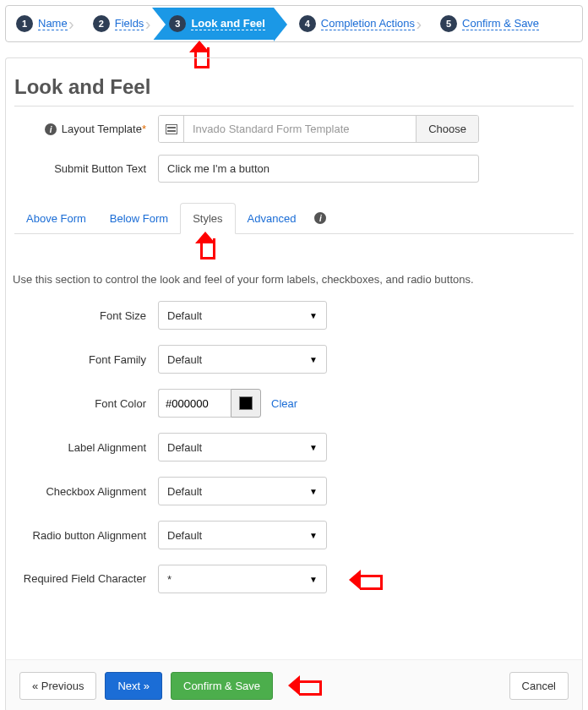 The width and height of the screenshot is (588, 710). I want to click on required-char-label: Required Field Character, so click(86, 580).